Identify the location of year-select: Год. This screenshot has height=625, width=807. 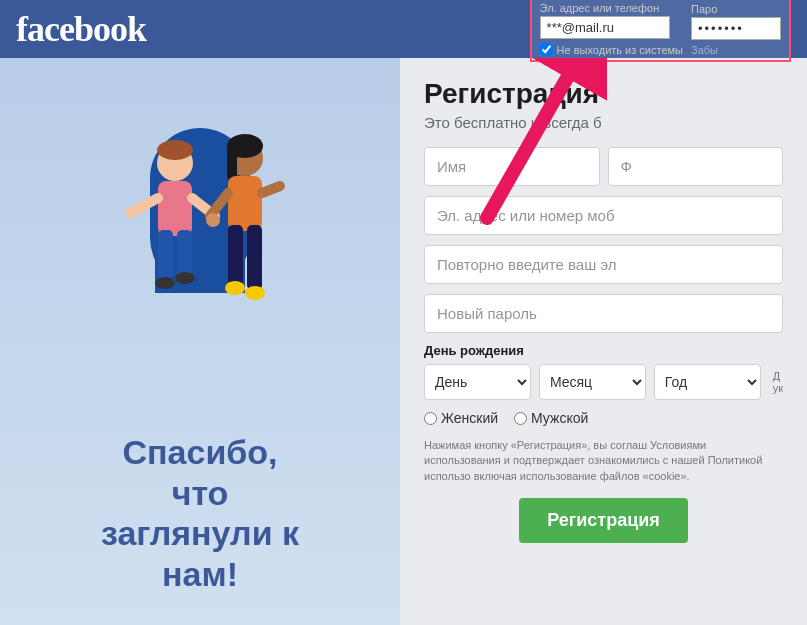
(708, 382).